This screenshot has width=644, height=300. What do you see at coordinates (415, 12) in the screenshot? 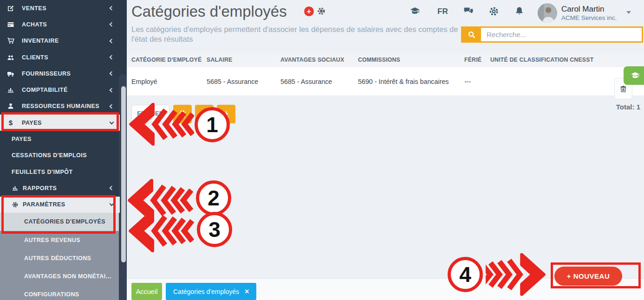
I see `graduation-cap-icon` at bounding box center [415, 12].